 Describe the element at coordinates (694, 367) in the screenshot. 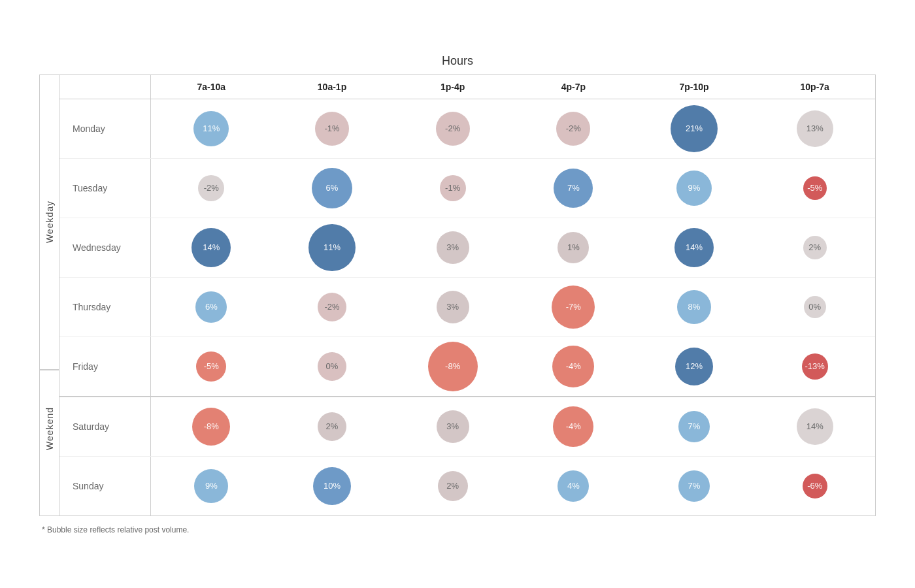

I see `data-cell: 12%` at that location.